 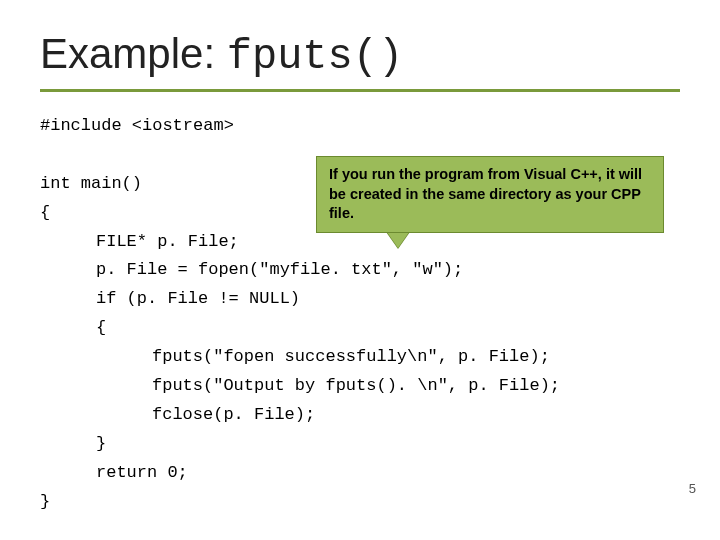 I want to click on slide-title: Example: fputs(), so click(x=222, y=54).